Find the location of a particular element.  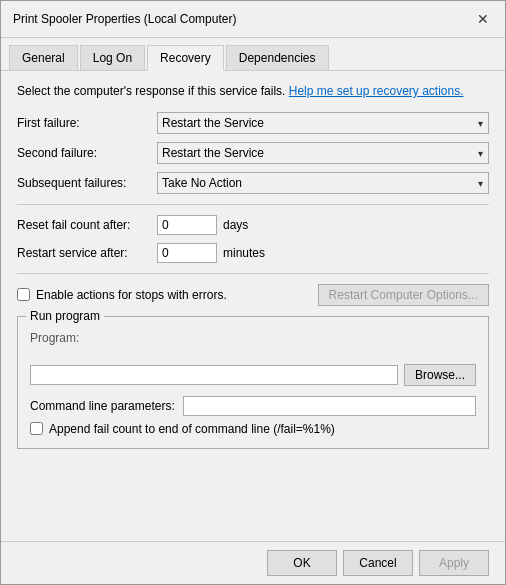

first-failure-select: Restart the Service Take No Action Run a… is located at coordinates (323, 123).